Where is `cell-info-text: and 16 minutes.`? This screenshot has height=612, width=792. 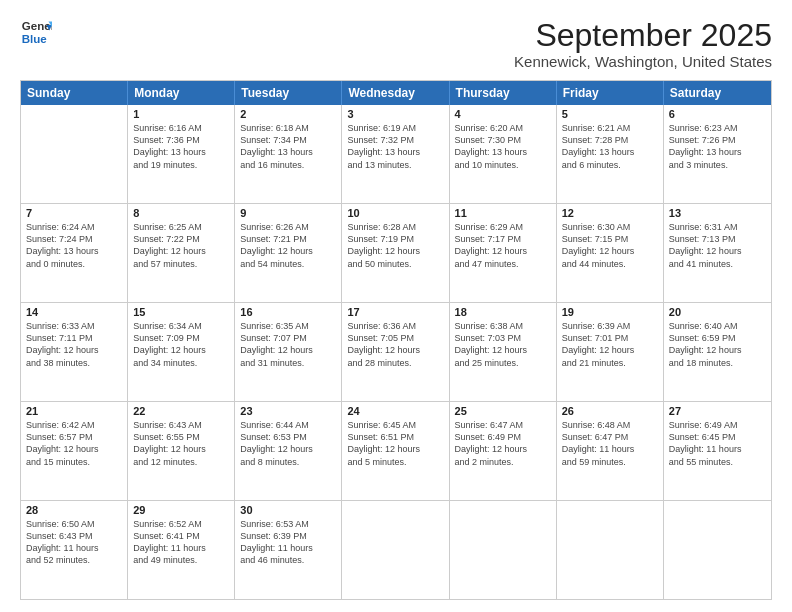
cell-info-text: and 16 minutes. is located at coordinates (288, 165).